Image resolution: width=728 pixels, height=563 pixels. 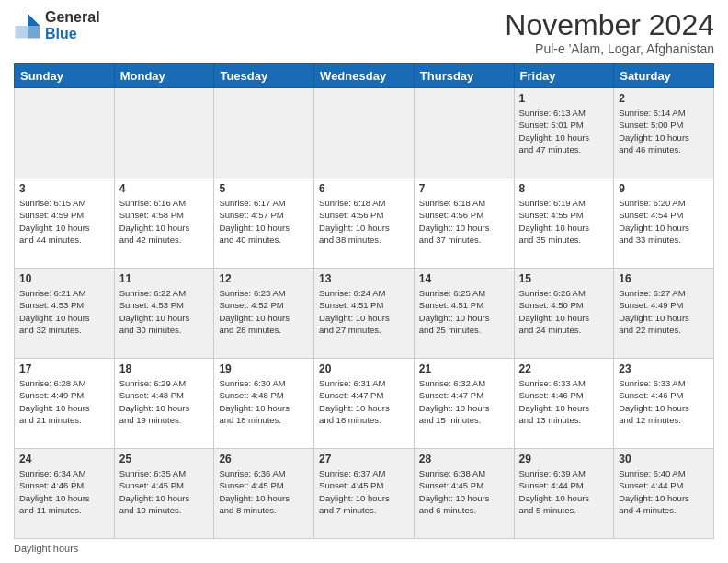 I want to click on header: General Blue November 2024 Pul-e 'Alam, …, so click(x=364, y=33).